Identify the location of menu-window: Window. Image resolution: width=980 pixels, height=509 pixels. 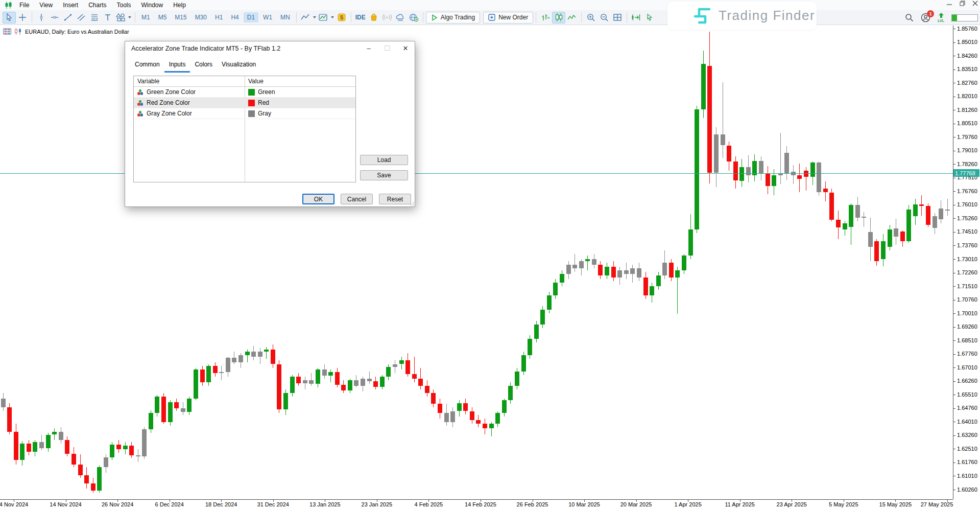
(152, 5).